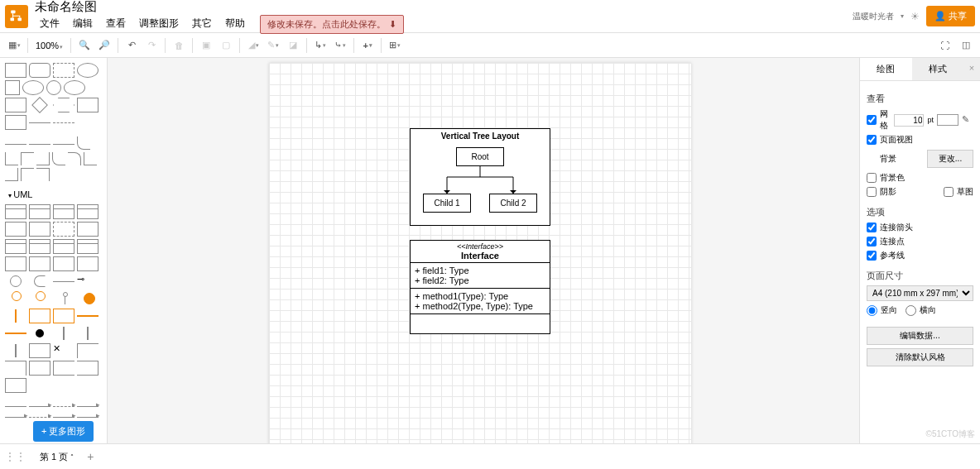 This screenshot has width=980, height=469. I want to click on uml-class4, so click(88, 212).